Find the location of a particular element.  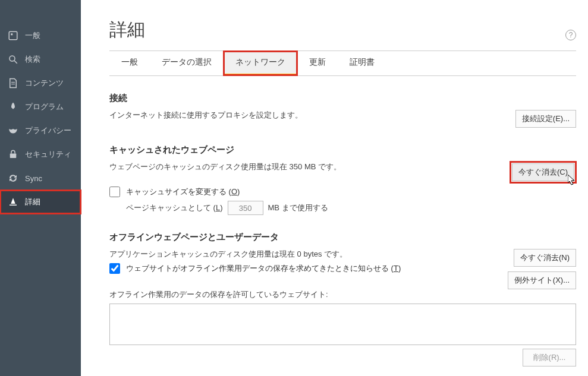

offline-exceptions-button: 例外サイト(X)... is located at coordinates (542, 280).